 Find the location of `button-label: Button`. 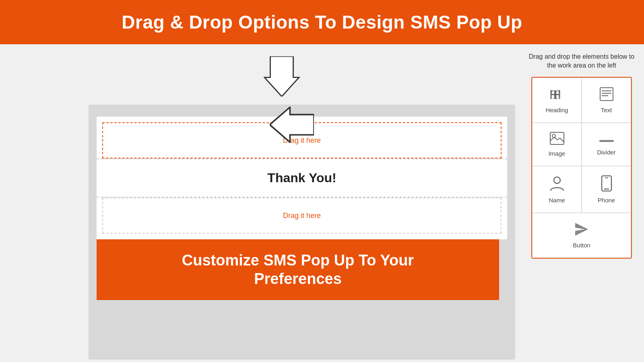

button-label: Button is located at coordinates (581, 245).